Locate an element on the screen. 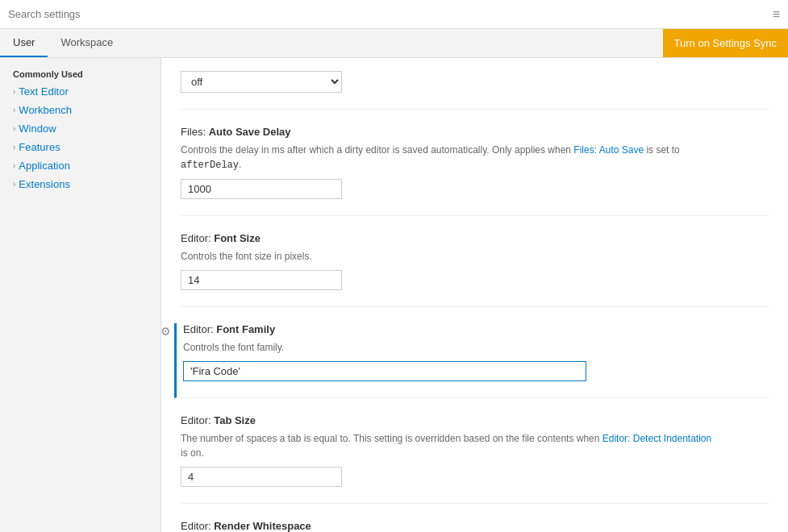 This screenshot has height=532, width=788. search-bar: ≡ is located at coordinates (394, 15).